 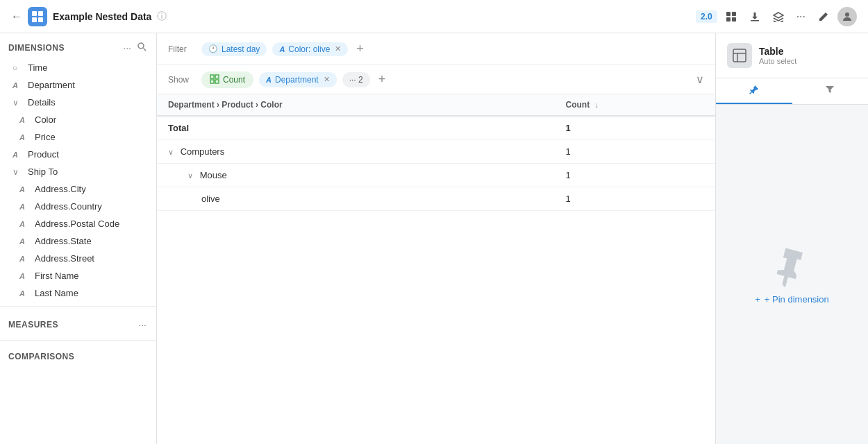 I want to click on mouse-expand-icon: ∨, so click(x=190, y=176).